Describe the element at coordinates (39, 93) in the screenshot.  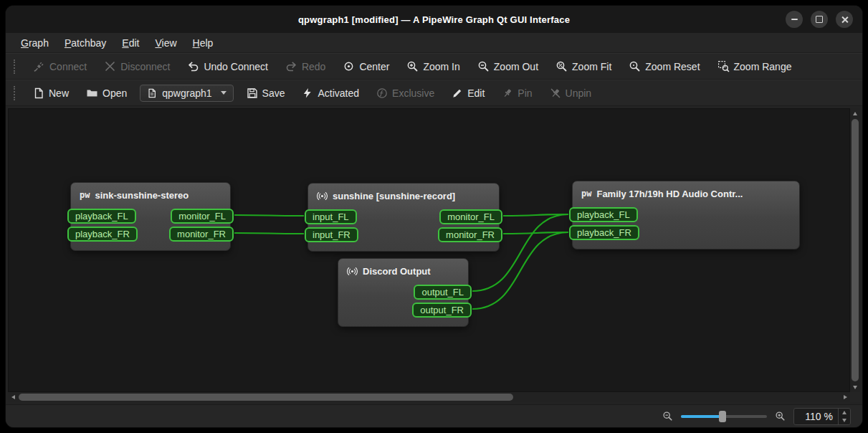
I see `new-file-icon` at that location.